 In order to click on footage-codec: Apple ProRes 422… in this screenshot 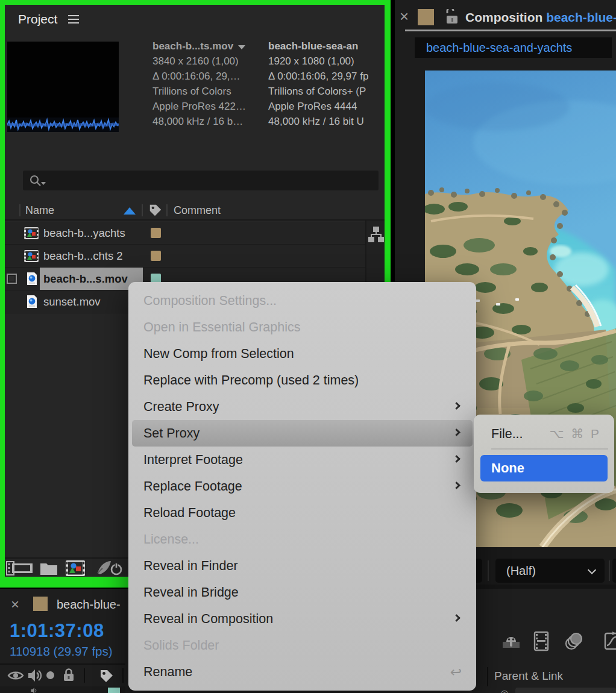, I will do `click(208, 106)`.